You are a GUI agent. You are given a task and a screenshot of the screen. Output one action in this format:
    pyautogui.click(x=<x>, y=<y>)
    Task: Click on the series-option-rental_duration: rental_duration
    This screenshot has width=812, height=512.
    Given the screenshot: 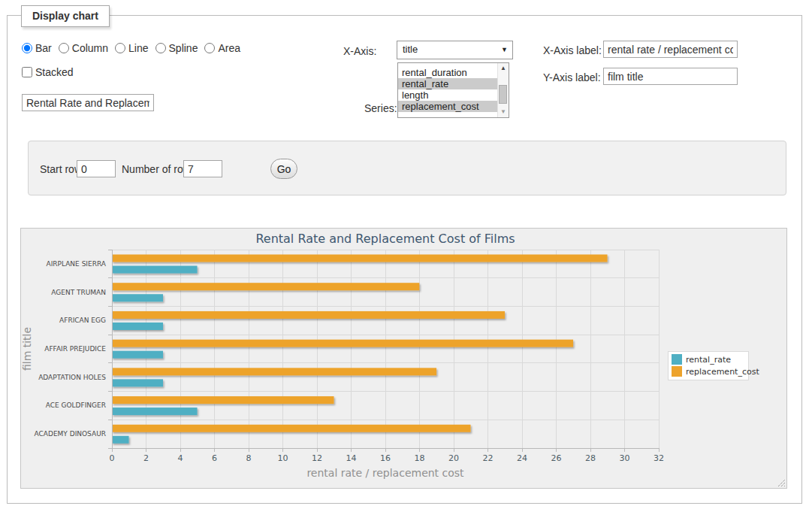 What is the action you would take?
    pyautogui.click(x=448, y=72)
    